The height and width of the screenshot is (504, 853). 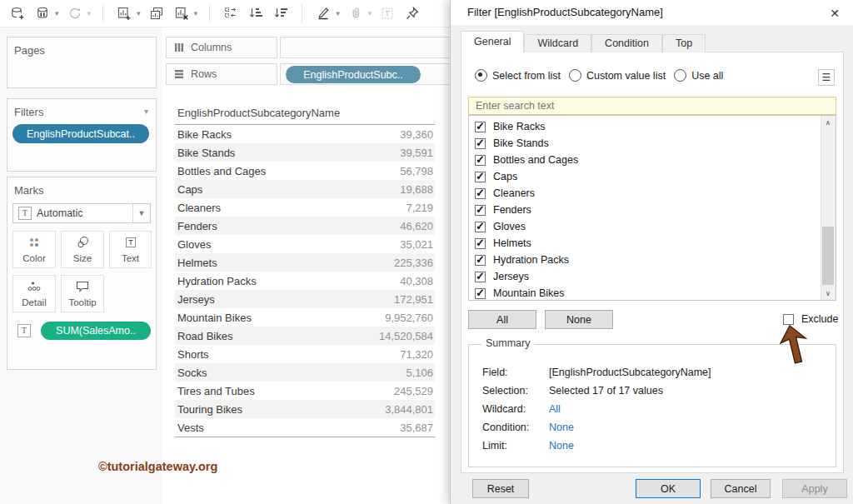 I want to click on close-icon: ✕, so click(x=835, y=13).